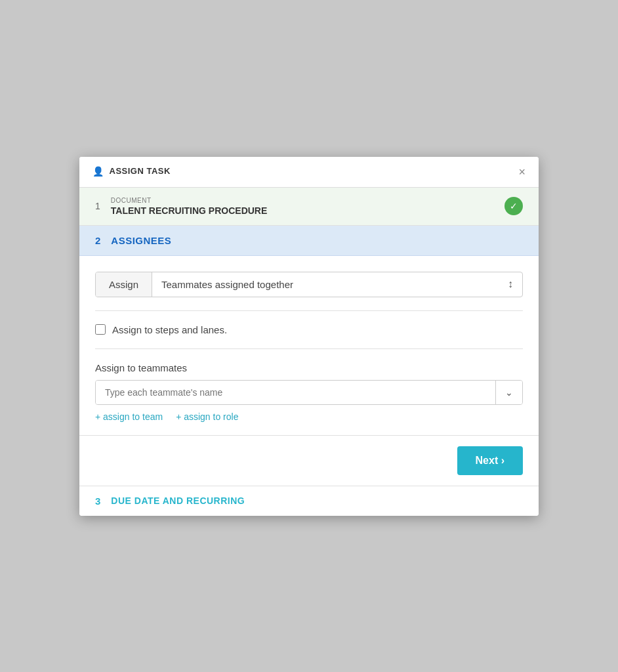  What do you see at coordinates (227, 285) in the screenshot?
I see `assignment-mode-text: Teammates assigned together` at bounding box center [227, 285].